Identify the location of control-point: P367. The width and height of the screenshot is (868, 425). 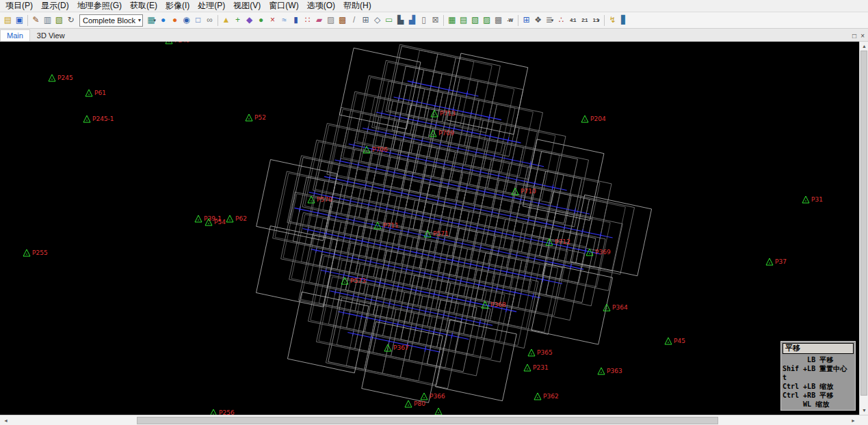
(397, 348).